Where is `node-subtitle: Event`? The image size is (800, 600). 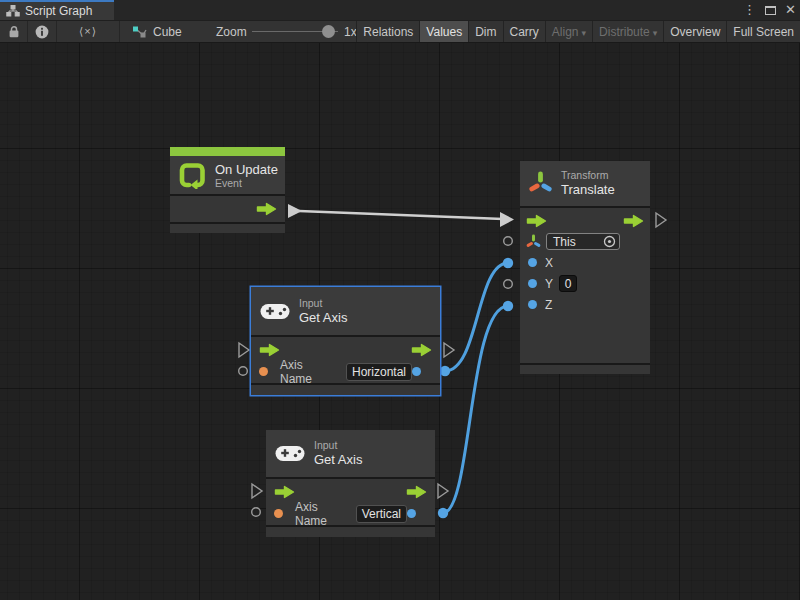 node-subtitle: Event is located at coordinates (246, 184).